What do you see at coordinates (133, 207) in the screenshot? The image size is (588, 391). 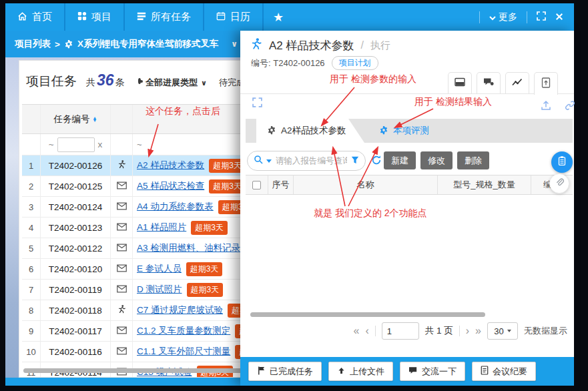 I see `table-row: 3 T2402-00124 A4 动力系统参数表 超期3天` at bounding box center [133, 207].